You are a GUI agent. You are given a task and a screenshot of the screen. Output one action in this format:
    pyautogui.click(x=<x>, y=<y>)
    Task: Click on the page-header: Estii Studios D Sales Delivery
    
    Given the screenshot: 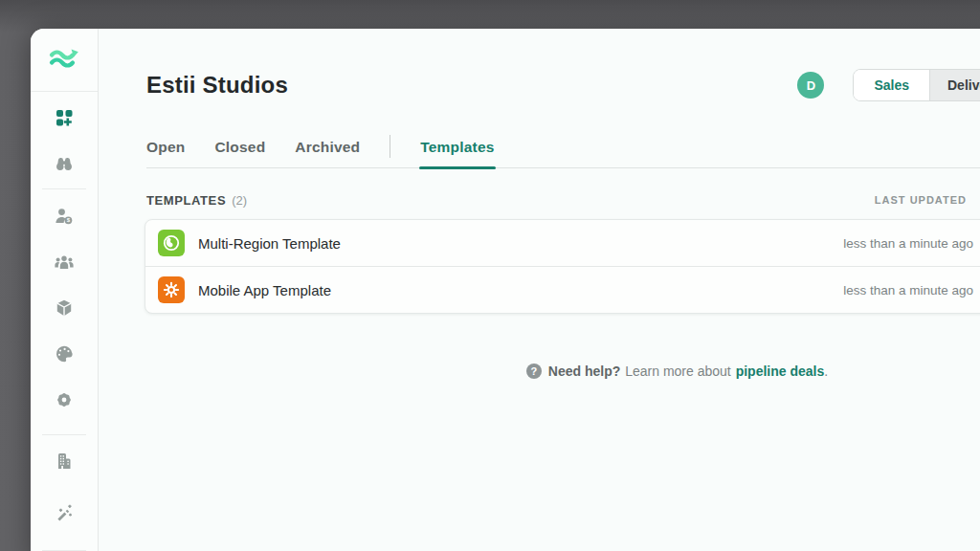 What is the action you would take?
    pyautogui.click(x=563, y=85)
    